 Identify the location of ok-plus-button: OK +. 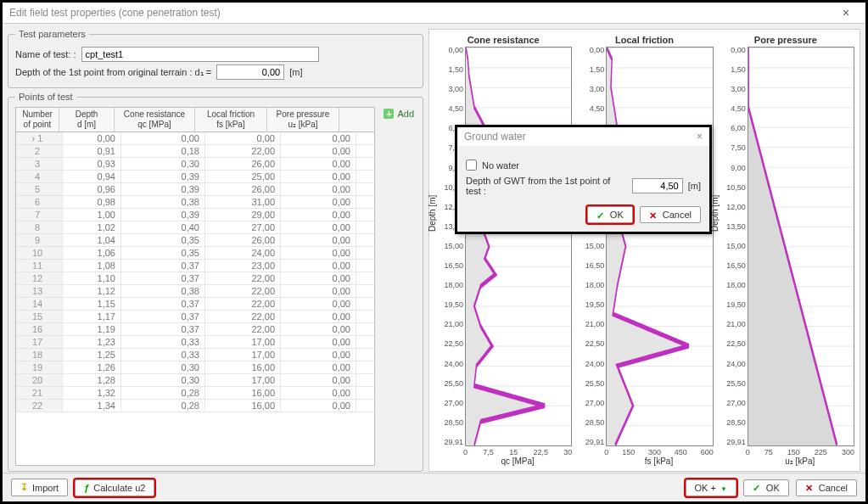
(711, 488).